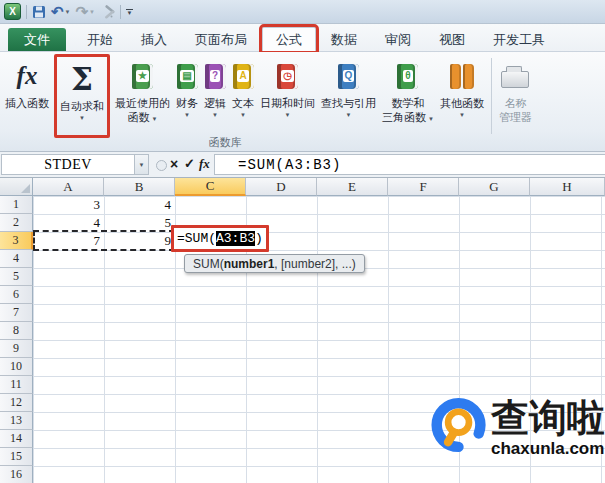 This screenshot has width=605, height=483. What do you see at coordinates (410, 164) in the screenshot?
I see `formula-input: =SUM(A3:B3)` at bounding box center [410, 164].